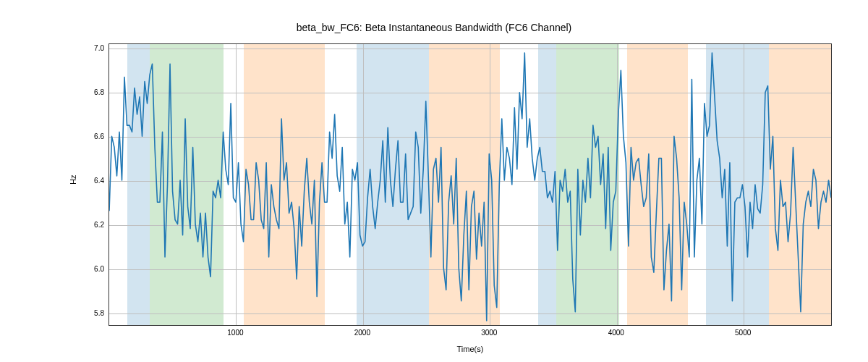 The width and height of the screenshot is (868, 362). What do you see at coordinates (616, 333) in the screenshot?
I see `x-tick-label: 4000` at bounding box center [616, 333].